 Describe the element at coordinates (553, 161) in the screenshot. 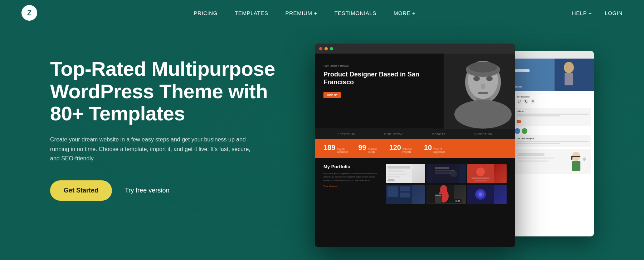

I see `secondary-person-section` at that location.